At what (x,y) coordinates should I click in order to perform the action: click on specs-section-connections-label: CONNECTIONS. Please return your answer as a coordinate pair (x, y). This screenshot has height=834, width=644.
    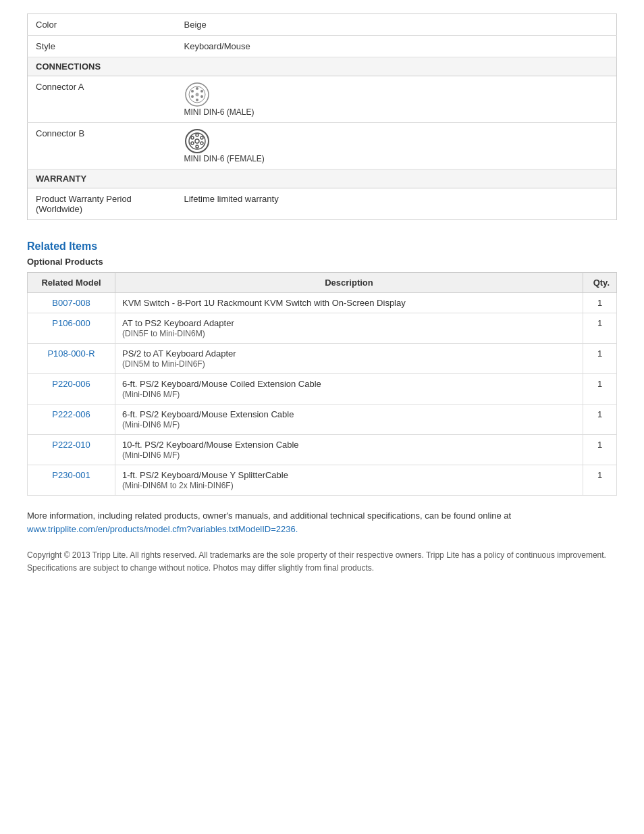
    Looking at the image, I should click on (323, 67).